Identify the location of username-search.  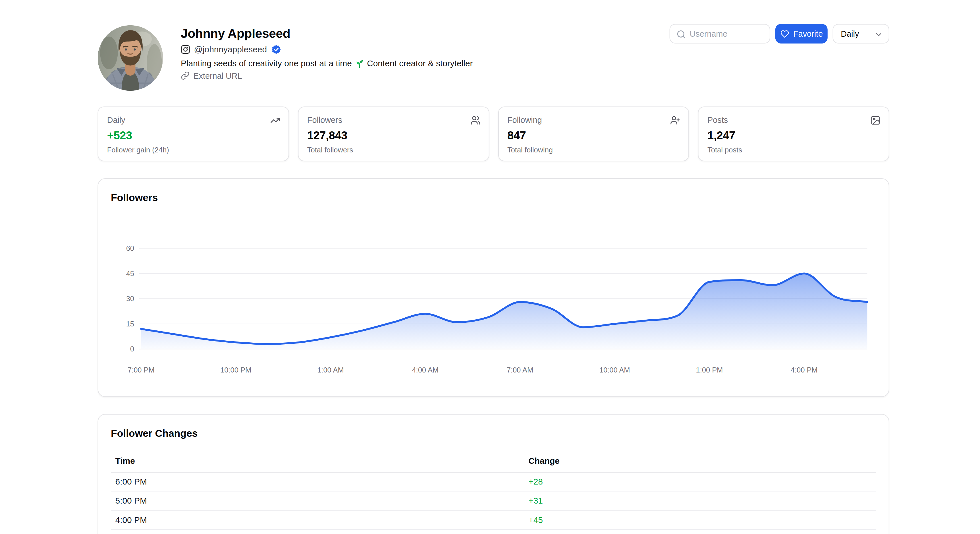
(720, 33).